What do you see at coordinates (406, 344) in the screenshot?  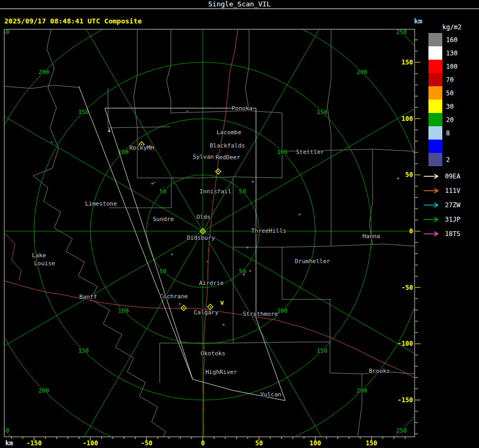 I see `right-axis-label: -100` at bounding box center [406, 344].